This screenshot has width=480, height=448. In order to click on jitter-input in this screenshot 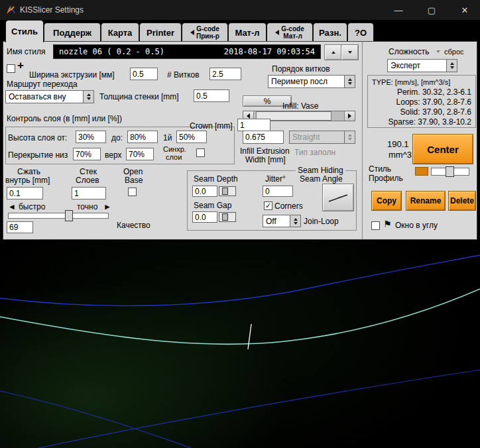, I will do `click(278, 191)`.